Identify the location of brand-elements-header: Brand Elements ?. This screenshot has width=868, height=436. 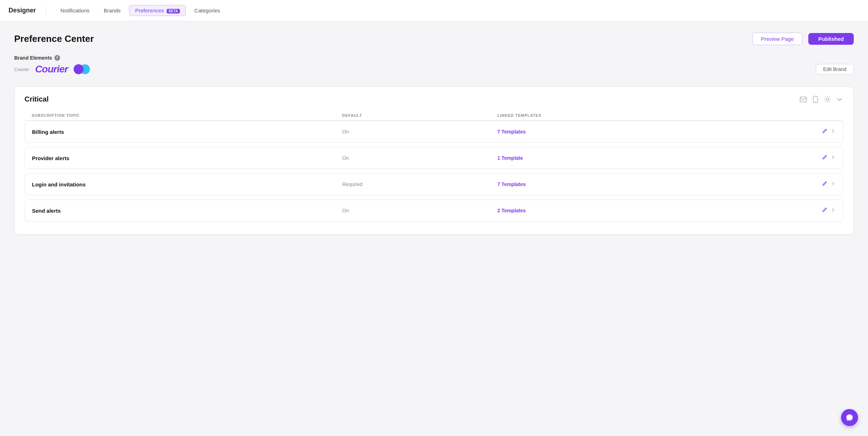
(434, 58).